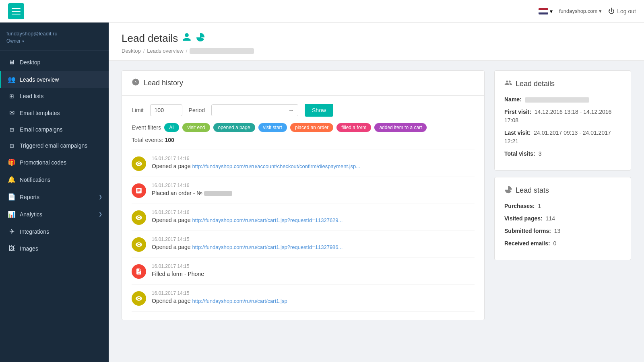 This screenshot has height=362, width=644. Describe the element at coordinates (255, 110) in the screenshot. I see `period-input-group: →` at that location.